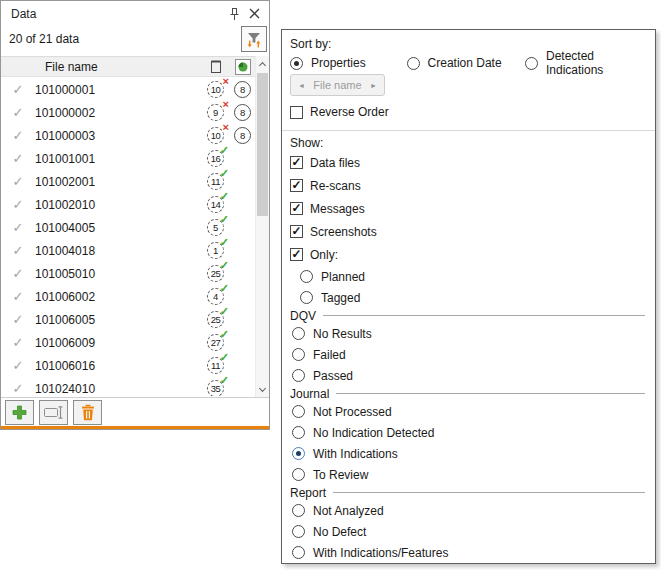  Describe the element at coordinates (468, 432) in the screenshot. I see `group-option: No Indication Detected` at that location.